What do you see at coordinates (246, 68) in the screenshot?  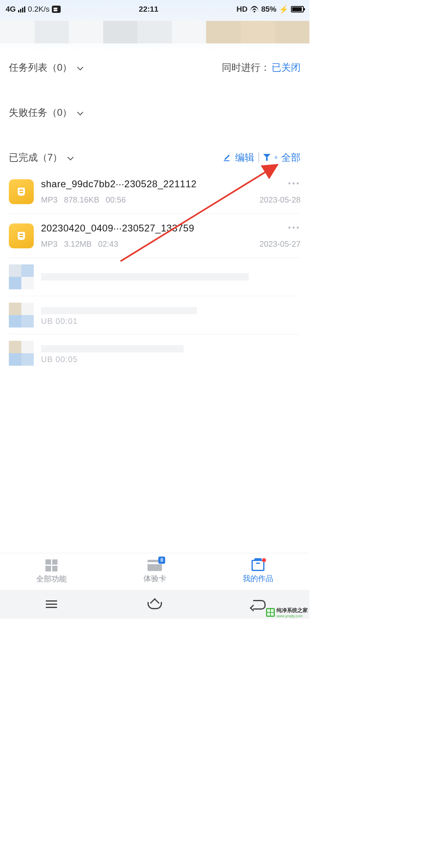 I see `concurrent-label: 同时进行：` at bounding box center [246, 68].